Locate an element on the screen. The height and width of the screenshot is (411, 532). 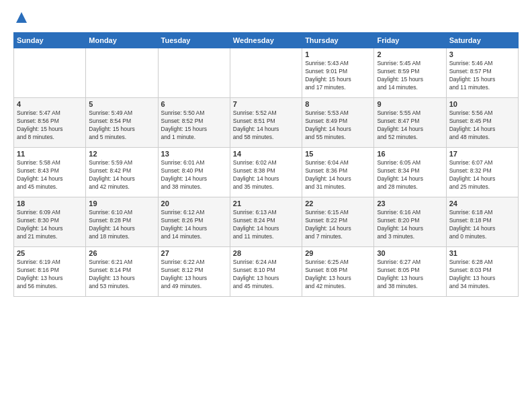
day-cell: 12Sunrise: 5:59 AM Sunset: 8:42 PM Dayli… is located at coordinates (122, 173).